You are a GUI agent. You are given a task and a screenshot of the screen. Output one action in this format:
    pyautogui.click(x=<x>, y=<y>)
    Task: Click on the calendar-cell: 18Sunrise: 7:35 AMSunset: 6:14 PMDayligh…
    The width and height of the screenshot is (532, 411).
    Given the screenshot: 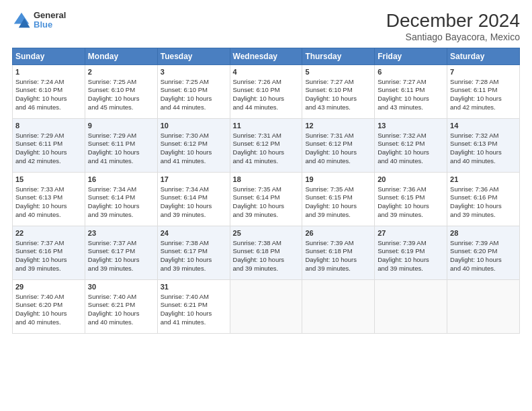 What is the action you would take?
    pyautogui.click(x=266, y=199)
    